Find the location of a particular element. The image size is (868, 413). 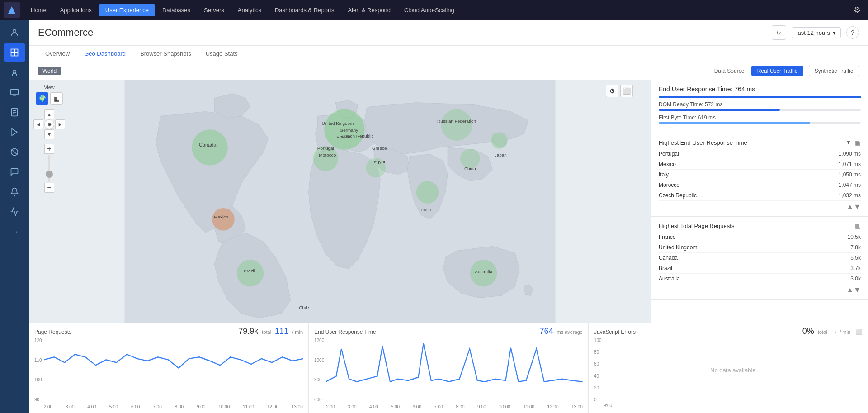

requests-scroll-down: ▼ is located at coordinates (857, 290).